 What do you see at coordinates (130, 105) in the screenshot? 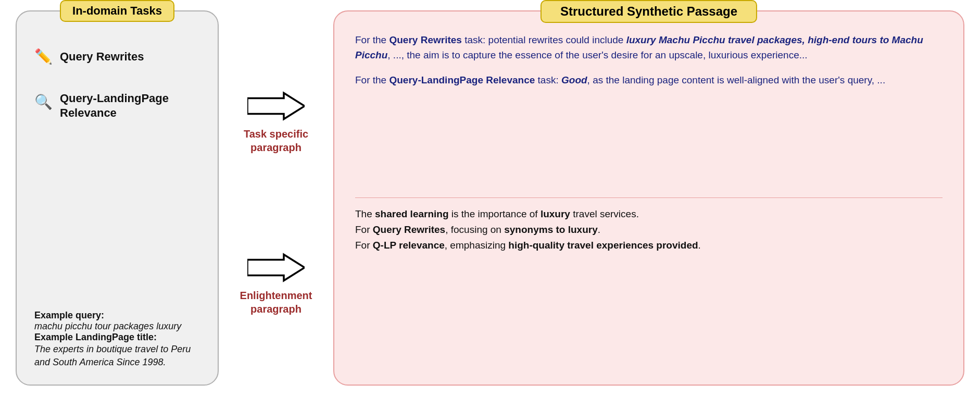
I see `task2-label: Query-LandingPage Relevance` at bounding box center [130, 105].